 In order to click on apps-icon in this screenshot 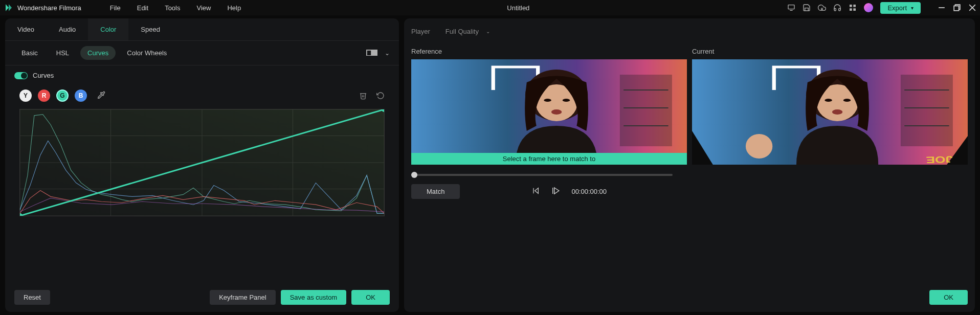, I will do `click(853, 8)`.